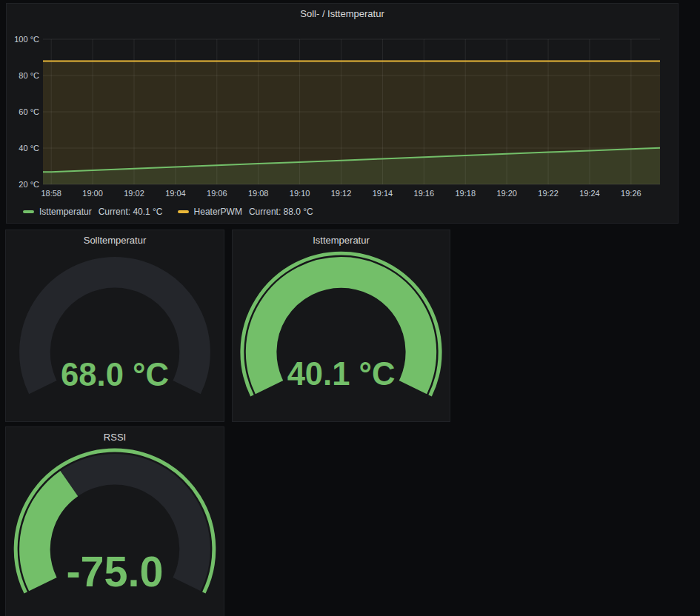 Image resolution: width=700 pixels, height=616 pixels. What do you see at coordinates (300, 193) in the screenshot?
I see `x-axis-tick-label: 19:10` at bounding box center [300, 193].